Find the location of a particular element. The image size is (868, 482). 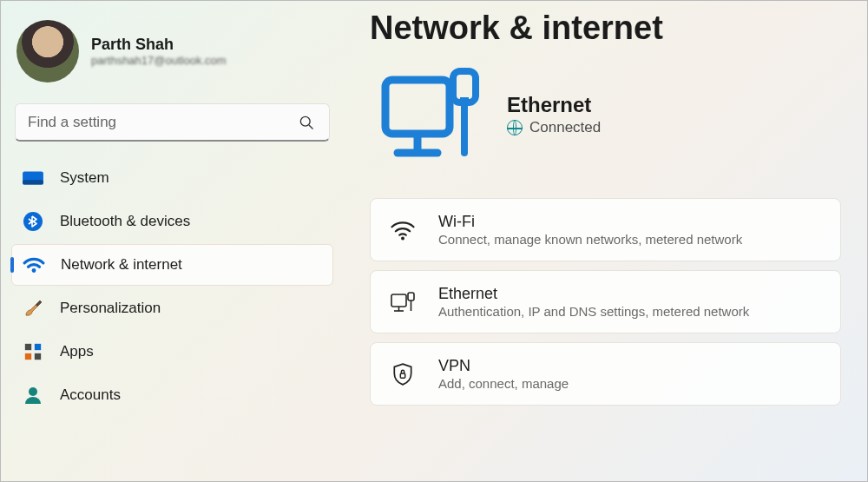

sidebar-item-network: Network & internet is located at coordinates (172, 265).